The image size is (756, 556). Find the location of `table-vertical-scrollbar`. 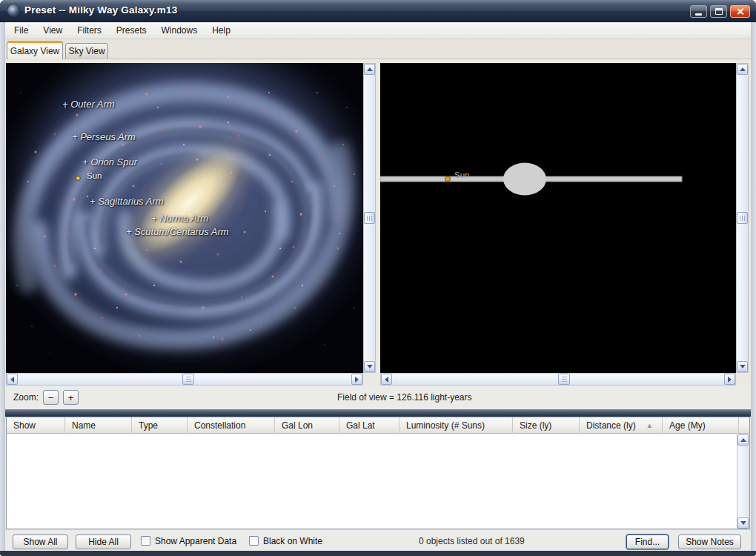

table-vertical-scrollbar is located at coordinates (743, 482).